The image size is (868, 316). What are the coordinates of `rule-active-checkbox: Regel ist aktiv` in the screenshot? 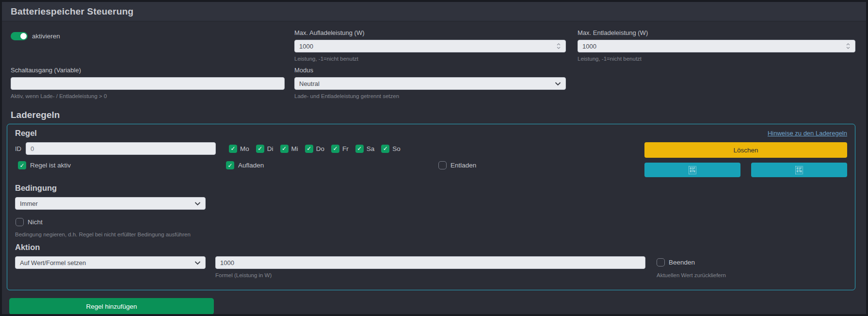 It's located at (45, 165).